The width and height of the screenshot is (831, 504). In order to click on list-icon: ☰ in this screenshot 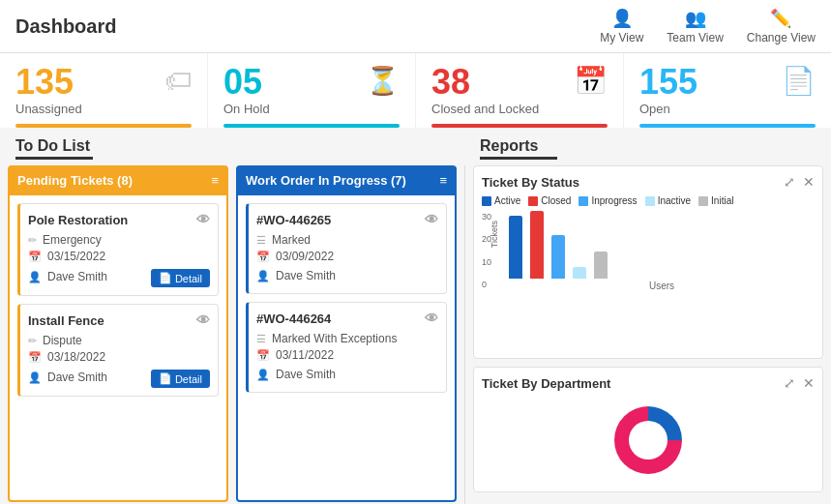, I will do `click(261, 240)`.